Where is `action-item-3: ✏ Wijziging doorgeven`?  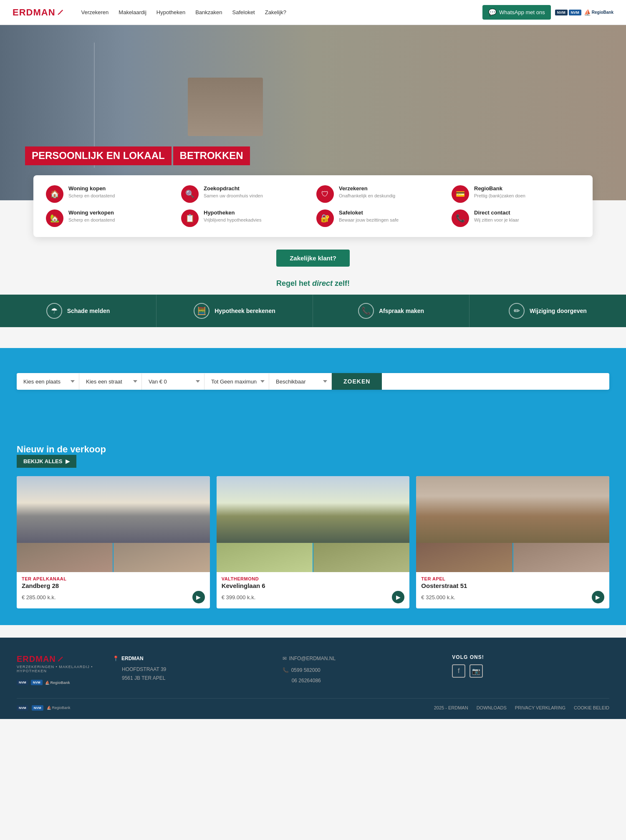 action-item-3: ✏ Wijziging doorgeven is located at coordinates (548, 311).